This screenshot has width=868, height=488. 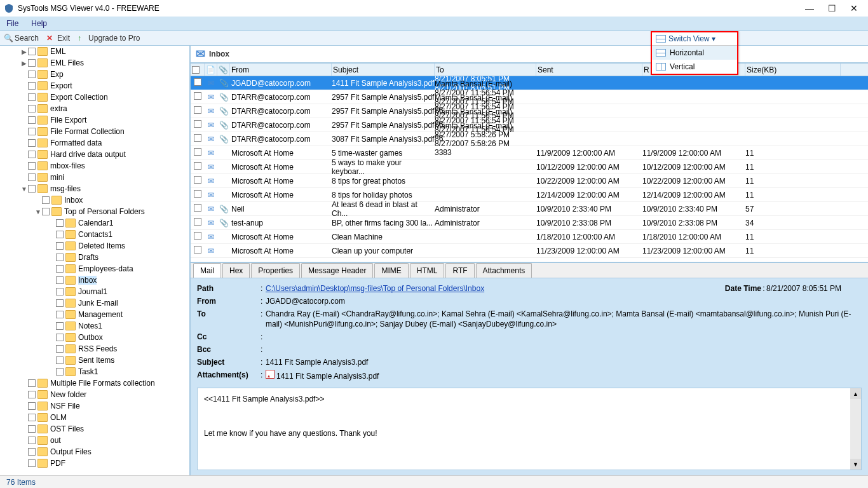 What do you see at coordinates (95, 51) in the screenshot?
I see `tree-item: ▶EML` at bounding box center [95, 51].